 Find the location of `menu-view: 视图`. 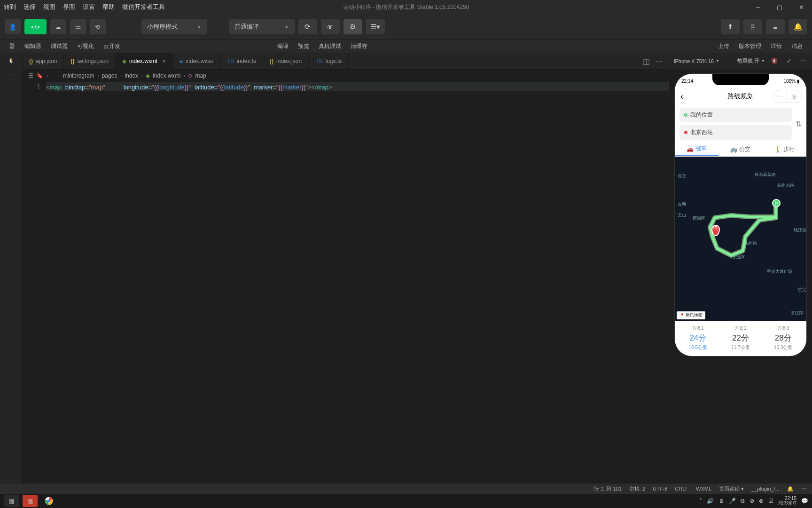

menu-view: 视图 is located at coordinates (49, 7).